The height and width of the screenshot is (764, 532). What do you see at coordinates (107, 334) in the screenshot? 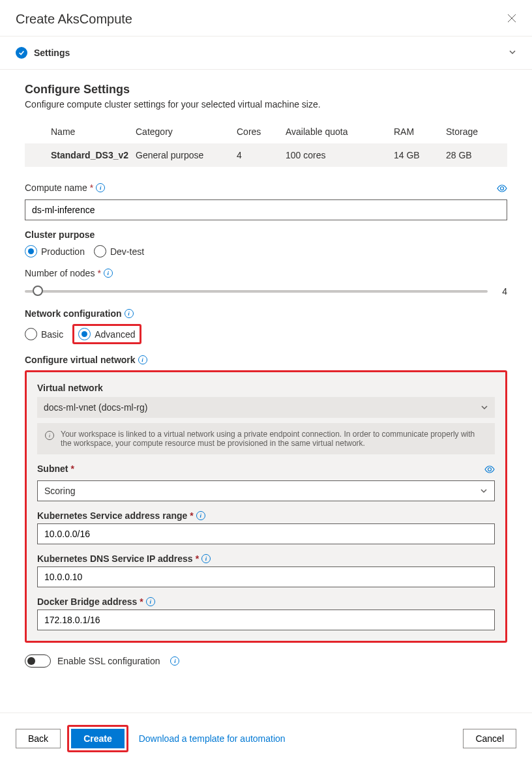
I see `highlight-advanced: Advanced` at bounding box center [107, 334].